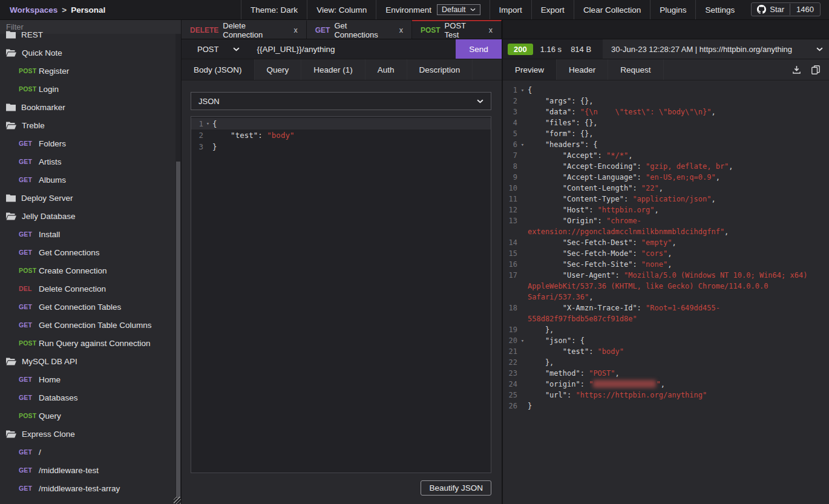  What do you see at coordinates (585, 264) in the screenshot?
I see `token: "Sec-Fetch-Site":` at bounding box center [585, 264].